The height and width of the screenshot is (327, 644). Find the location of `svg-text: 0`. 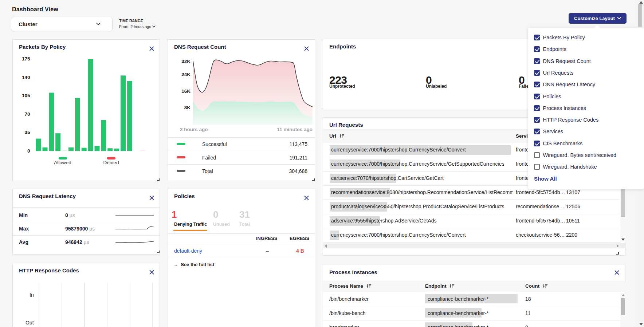

svg-text: 0 is located at coordinates (29, 151).